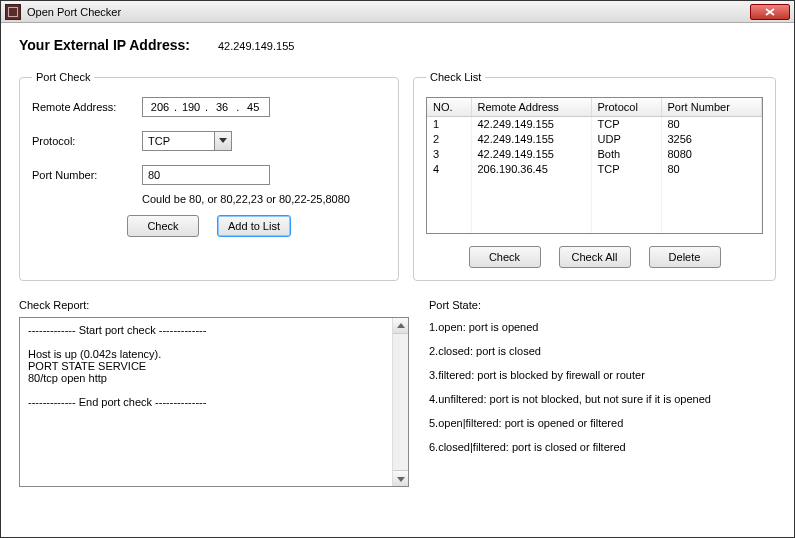 The image size is (795, 538). Describe the element at coordinates (505, 257) in the screenshot. I see `checklist-check-button: Check` at that location.